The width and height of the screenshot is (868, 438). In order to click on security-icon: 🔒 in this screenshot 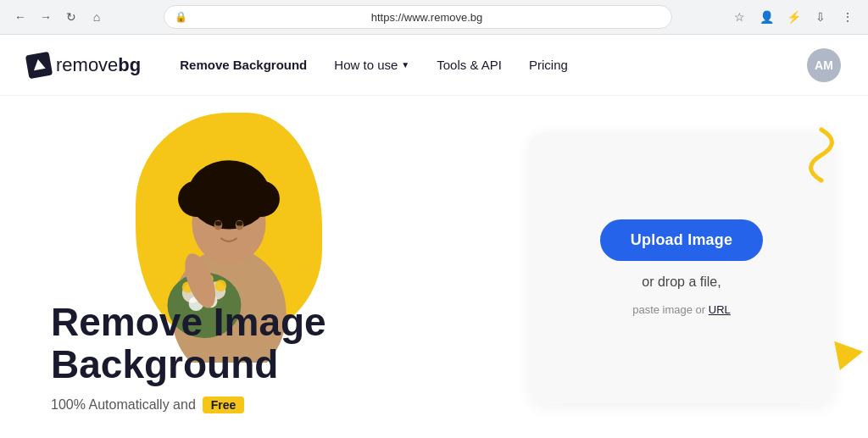, I will do `click(181, 17)`.